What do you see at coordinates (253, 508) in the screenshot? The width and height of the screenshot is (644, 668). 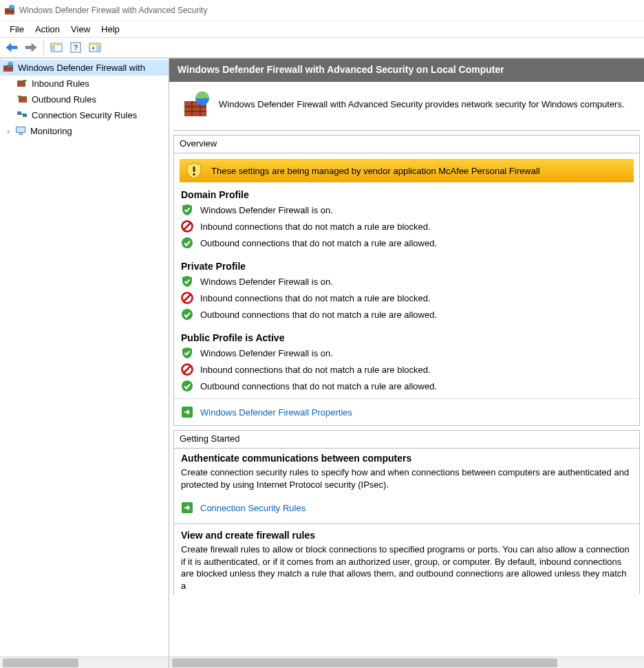 I see `connection-security-rules-link: Connection Security Rules` at bounding box center [253, 508].